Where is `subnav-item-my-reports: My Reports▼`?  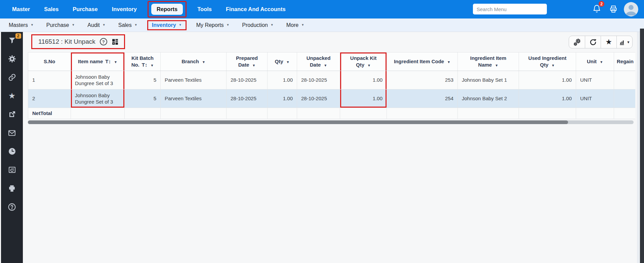
subnav-item-my-reports: My Reports▼ is located at coordinates (213, 25).